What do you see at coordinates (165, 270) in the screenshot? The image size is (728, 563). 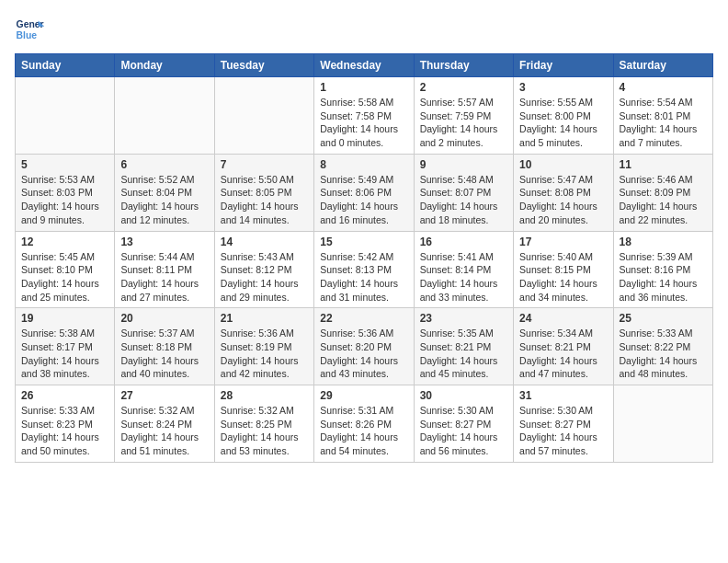 I see `calendar-cell: 13Sunrise: 5:44 AMSunset: 8:11 PMDayligh…` at bounding box center [165, 270].